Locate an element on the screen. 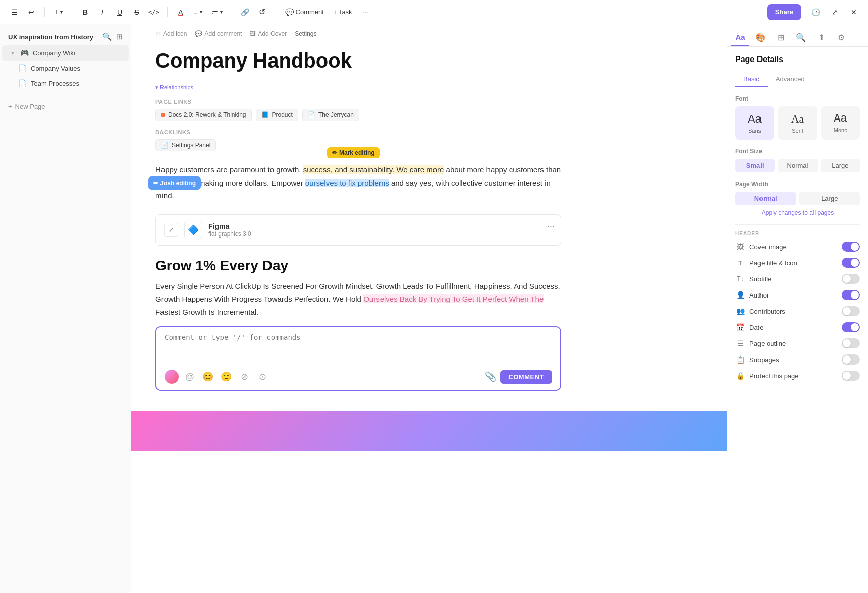 The height and width of the screenshot is (593, 868). page-link-docs: Docs 2.0: Rework & Thinking is located at coordinates (204, 115).